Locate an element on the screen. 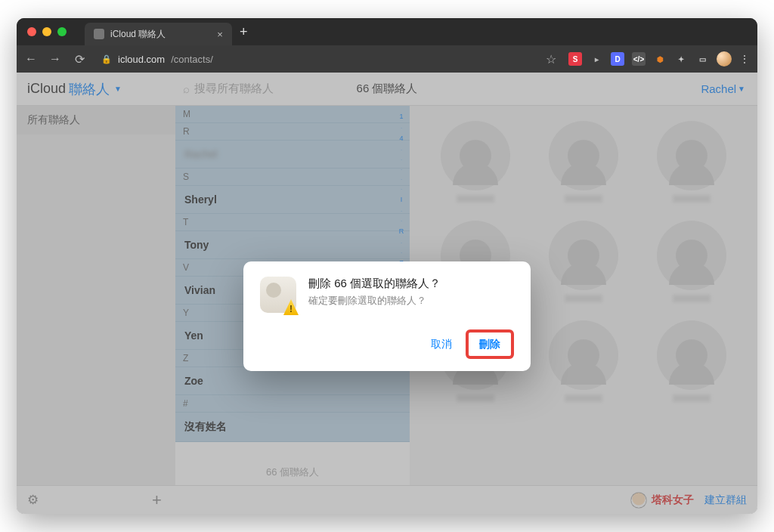  url-field: 🔒 icloud.com/contacts/ is located at coordinates (157, 59).